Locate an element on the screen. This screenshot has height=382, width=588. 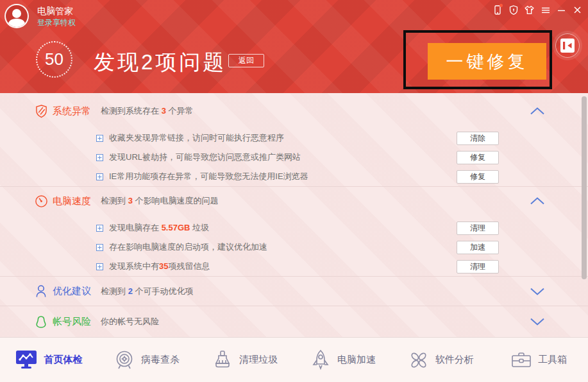
minimize-icon is located at coordinates (562, 10).